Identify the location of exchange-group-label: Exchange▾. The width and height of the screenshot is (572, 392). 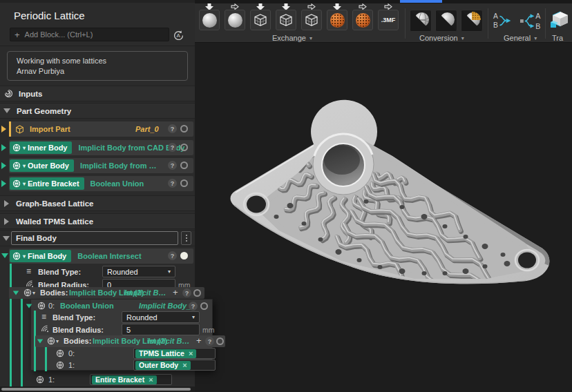
(292, 38).